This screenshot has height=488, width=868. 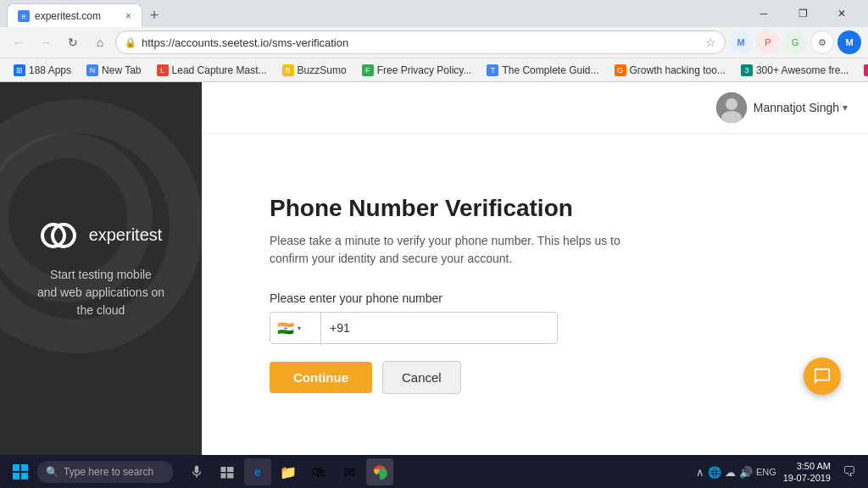 I want to click on home-button: ⌂, so click(x=100, y=42).